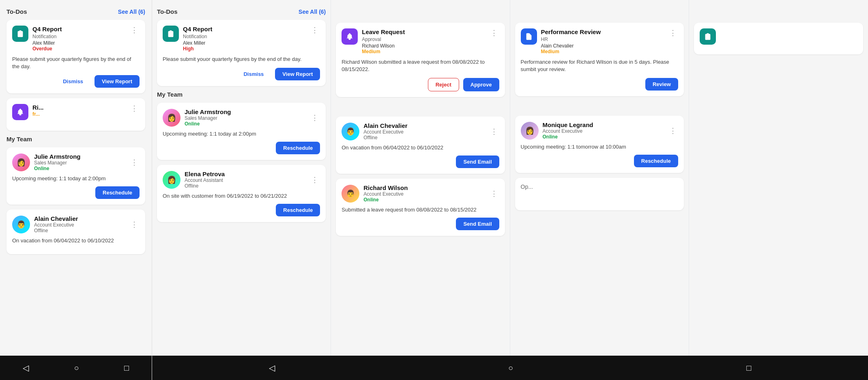  What do you see at coordinates (76, 224) in the screenshot?
I see `alain-card-header: 👨 Alain Chevalier Account Executive Offl…` at bounding box center [76, 224].